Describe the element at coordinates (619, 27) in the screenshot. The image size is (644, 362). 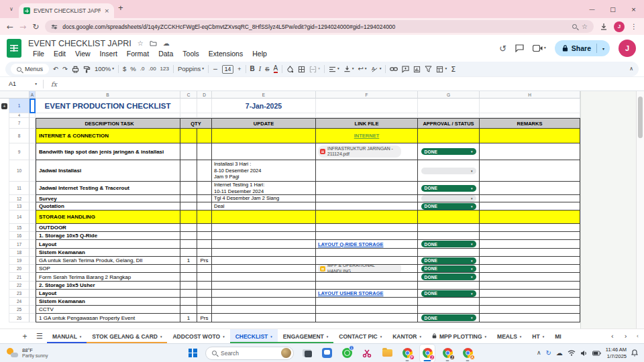
I see `browser-profile-avatar: J` at that location.